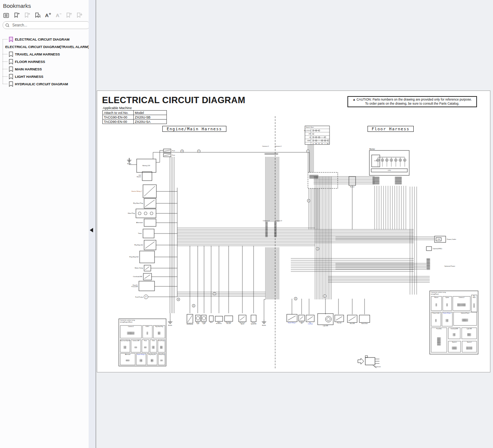 Image resolution: width=493 pixels, height=448 pixels. I want to click on array-cell-label: Starter Relay 1, so click(448, 313).